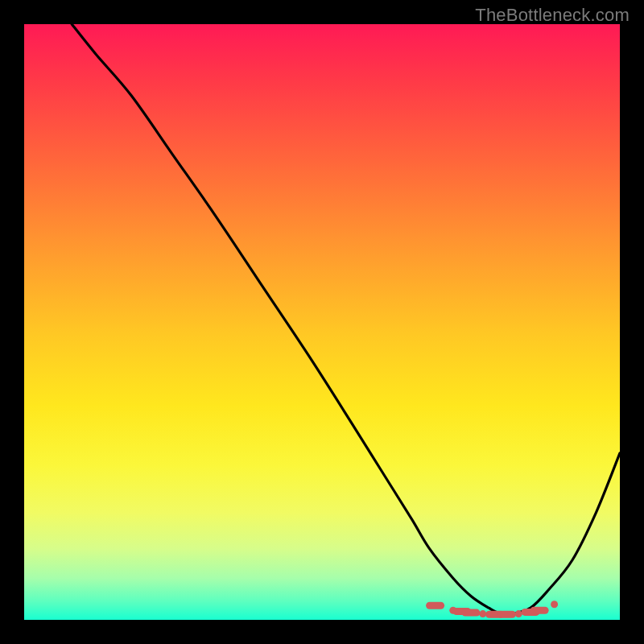 The image size is (644, 644). I want to click on min-band-markers, so click(494, 609).